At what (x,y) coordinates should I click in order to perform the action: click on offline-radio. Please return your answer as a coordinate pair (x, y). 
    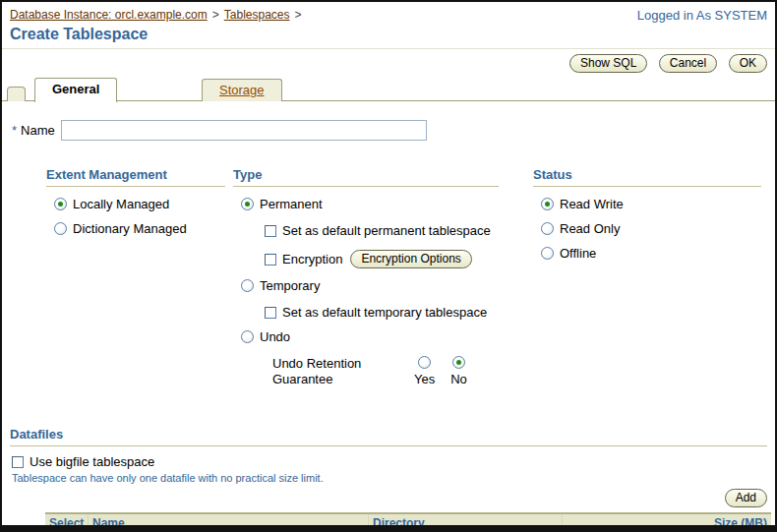
    Looking at the image, I should click on (547, 254).